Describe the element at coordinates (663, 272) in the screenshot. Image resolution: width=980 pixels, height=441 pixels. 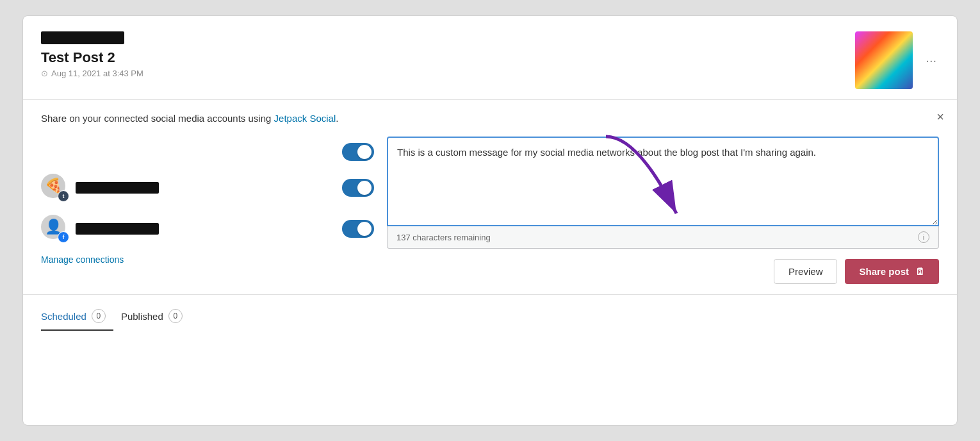
I see `action-buttons: Preview Share post 🗓` at that location.